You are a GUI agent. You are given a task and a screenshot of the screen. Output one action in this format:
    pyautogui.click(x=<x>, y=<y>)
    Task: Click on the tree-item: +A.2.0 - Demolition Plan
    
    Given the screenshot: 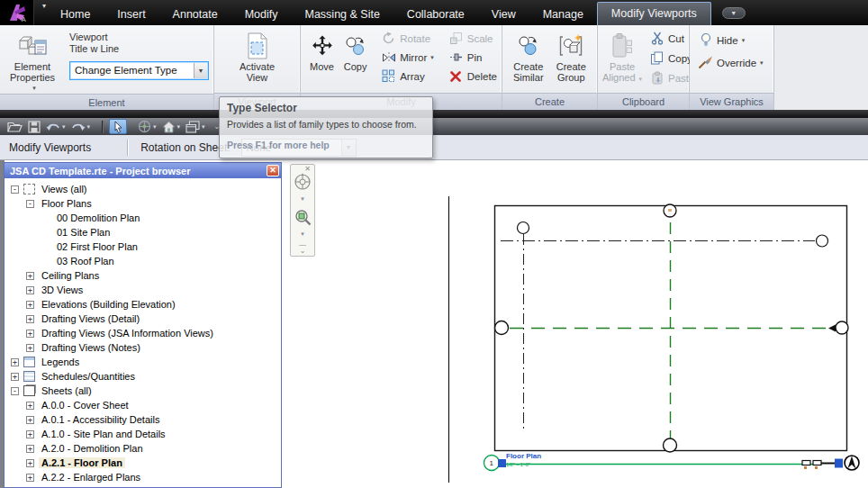 What is the action you would take?
    pyautogui.click(x=142, y=448)
    